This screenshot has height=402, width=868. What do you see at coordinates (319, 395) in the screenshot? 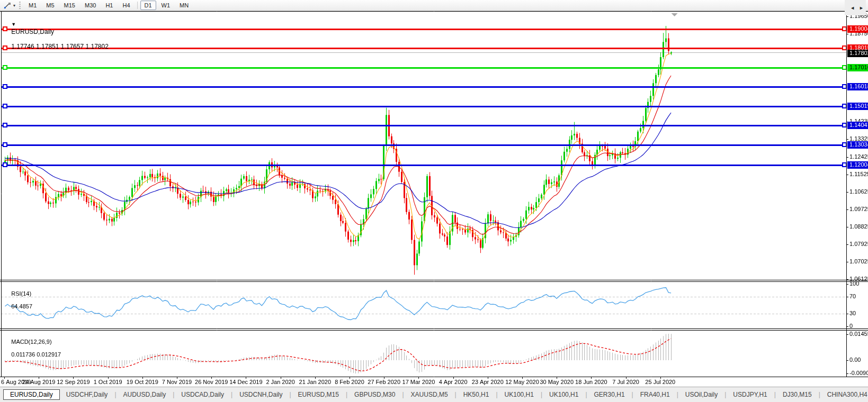
I see `tab-eurusd-m15: EURUSD,M15` at bounding box center [319, 395].